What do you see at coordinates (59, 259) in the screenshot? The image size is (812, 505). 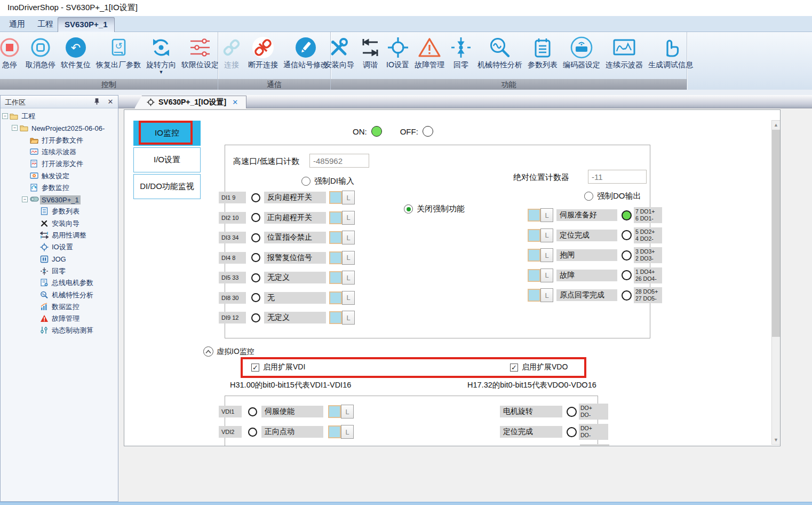 I see `tree-item-JOG: JOG` at bounding box center [59, 259].